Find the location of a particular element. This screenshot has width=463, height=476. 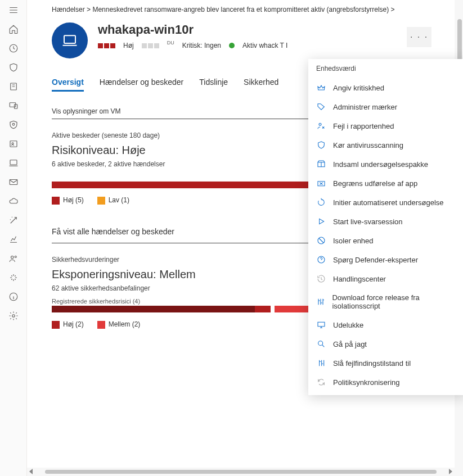

clock-icon is located at coordinates (14, 48).